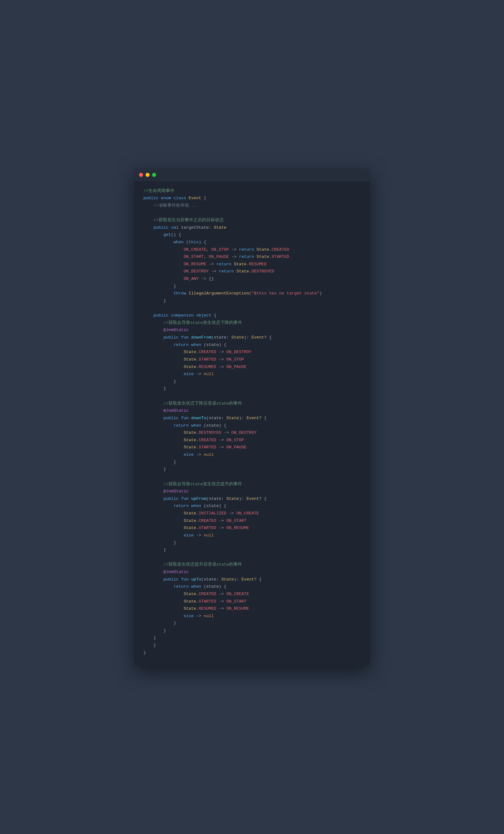  I want to click on line-when-close: }, so click(252, 286).